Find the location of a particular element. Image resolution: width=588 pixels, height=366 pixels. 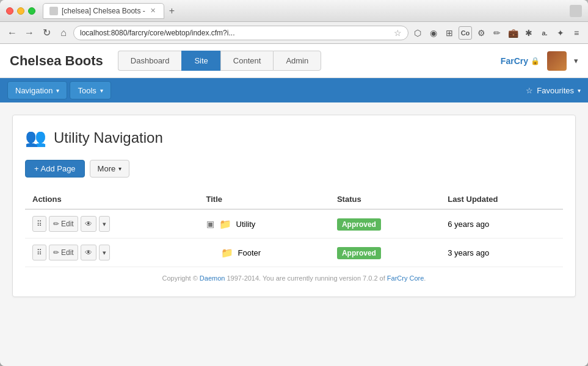

actions-cell-1: ⠿ ✏ Edit 👁 ▾ is located at coordinates (112, 224).